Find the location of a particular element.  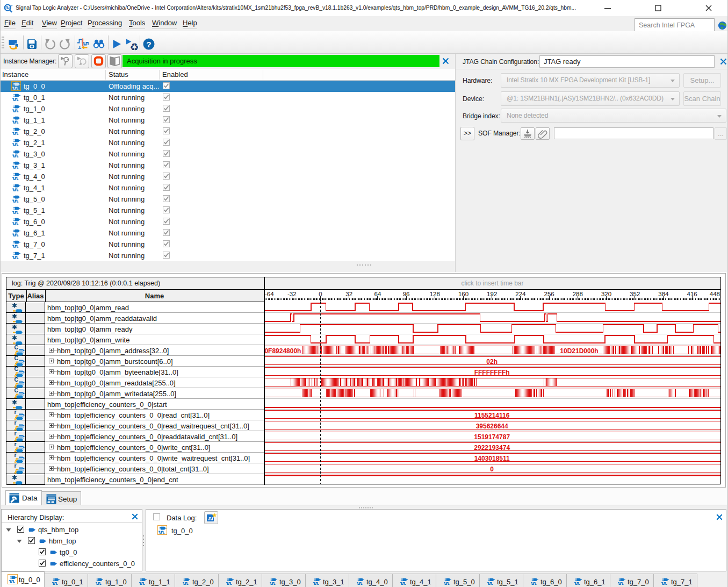

redo-icon is located at coordinates (65, 44).